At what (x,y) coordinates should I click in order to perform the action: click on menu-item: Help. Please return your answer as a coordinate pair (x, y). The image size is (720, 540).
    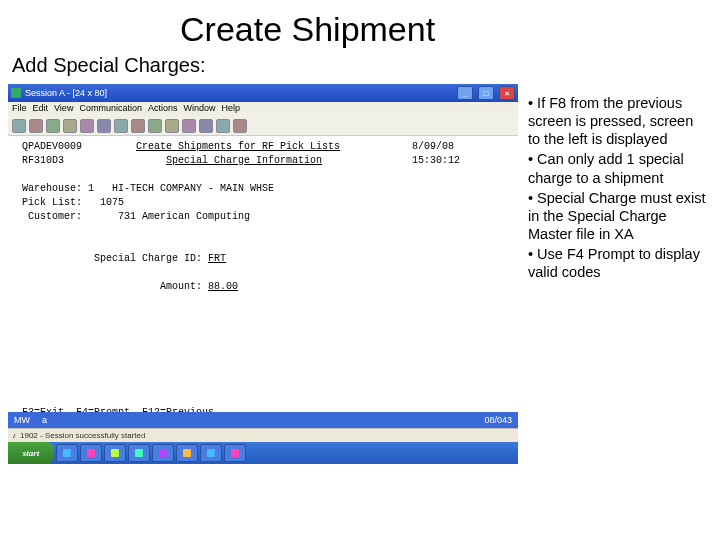
    Looking at the image, I should click on (230, 109).